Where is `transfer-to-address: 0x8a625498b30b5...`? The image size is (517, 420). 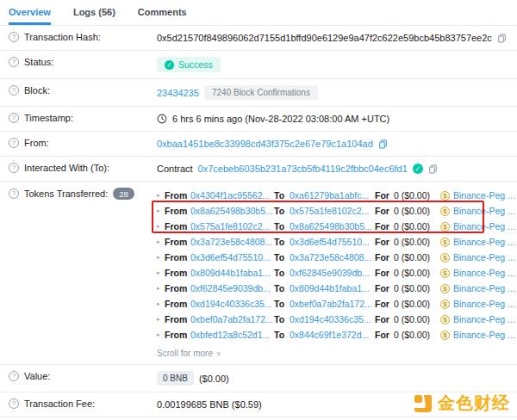
transfer-to-address: 0x8a625498b30b5... is located at coordinates (333, 226).